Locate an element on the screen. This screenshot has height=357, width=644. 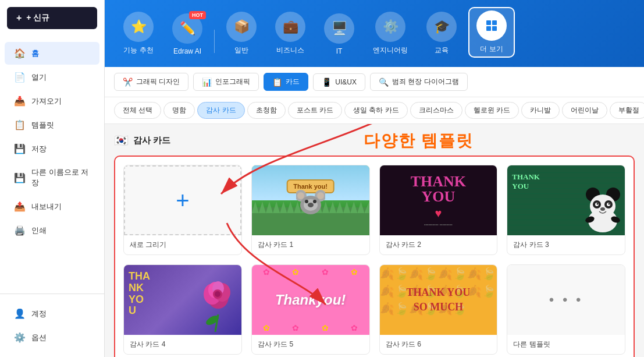
new-button-label: + 신규 is located at coordinates (38, 18).